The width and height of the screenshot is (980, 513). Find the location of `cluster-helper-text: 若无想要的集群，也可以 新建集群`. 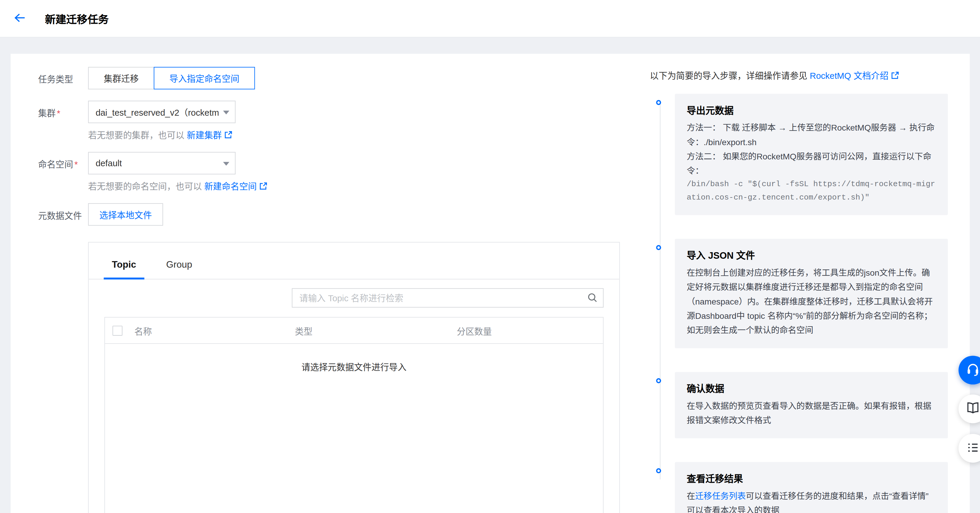

cluster-helper-text: 若无想要的集群，也可以 新建集群 is located at coordinates (354, 135).